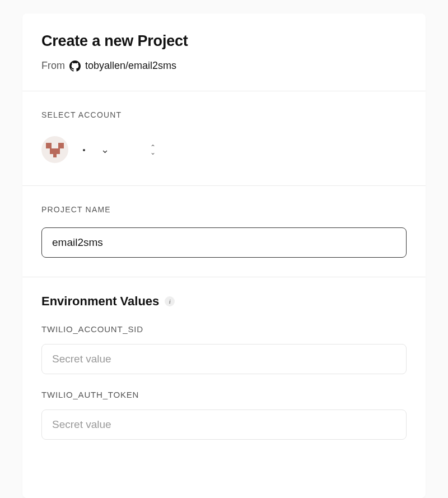 This screenshot has height=498, width=448. I want to click on avatar, so click(55, 150).